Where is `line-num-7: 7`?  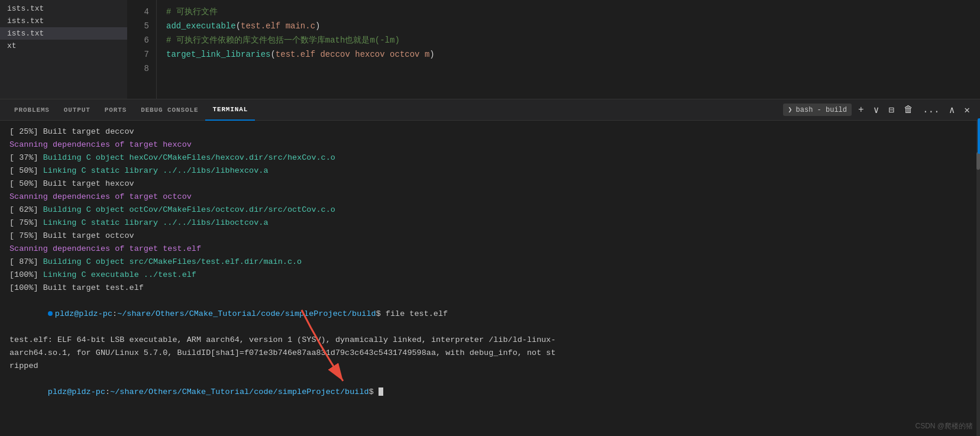 line-num-7: 7 is located at coordinates (138, 54).